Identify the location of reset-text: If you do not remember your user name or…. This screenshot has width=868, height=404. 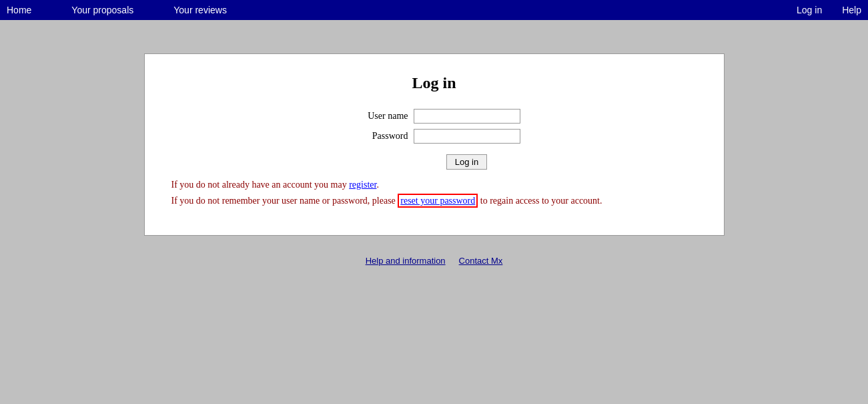
(434, 201).